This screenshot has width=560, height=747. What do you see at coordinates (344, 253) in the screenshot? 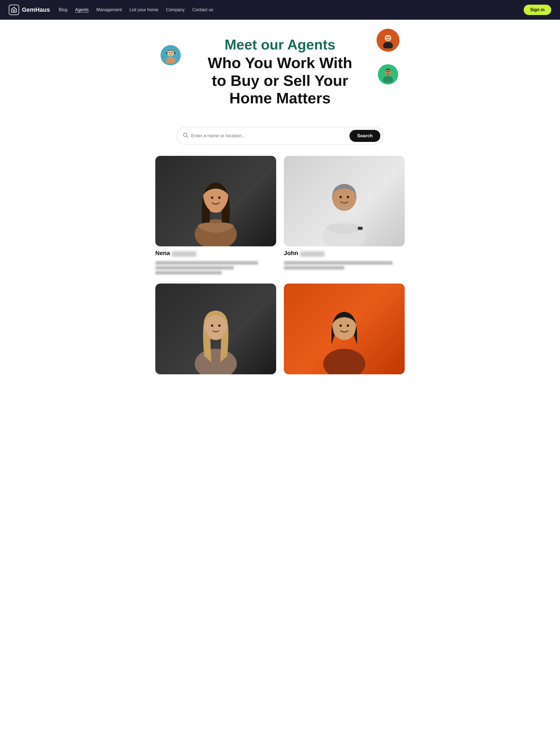
I see `agent-name-john: John` at bounding box center [344, 253].